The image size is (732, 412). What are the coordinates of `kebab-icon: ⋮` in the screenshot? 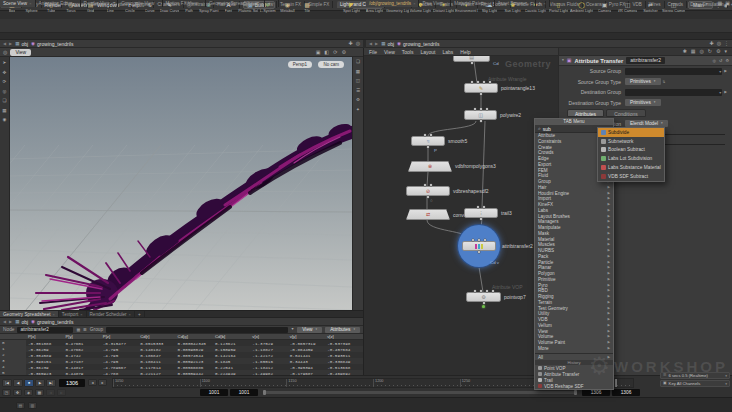 It's located at (726, 44).